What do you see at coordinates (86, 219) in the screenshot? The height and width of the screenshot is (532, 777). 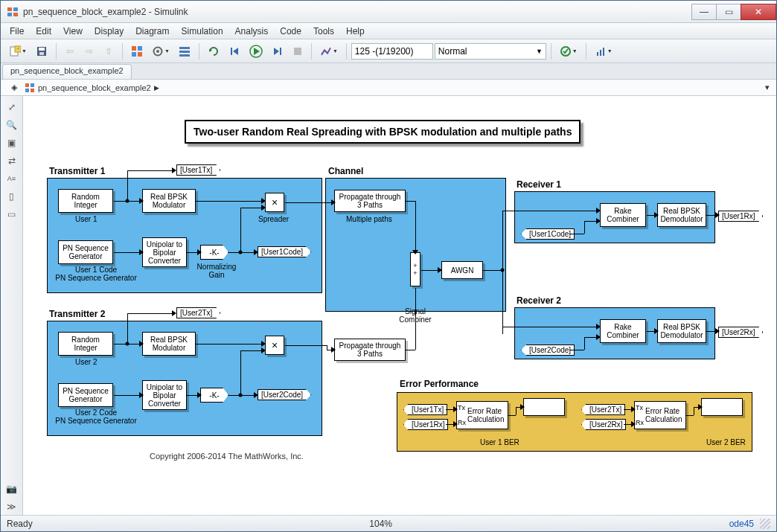 I see `tx1-rand-sub: User 1` at bounding box center [86, 219].